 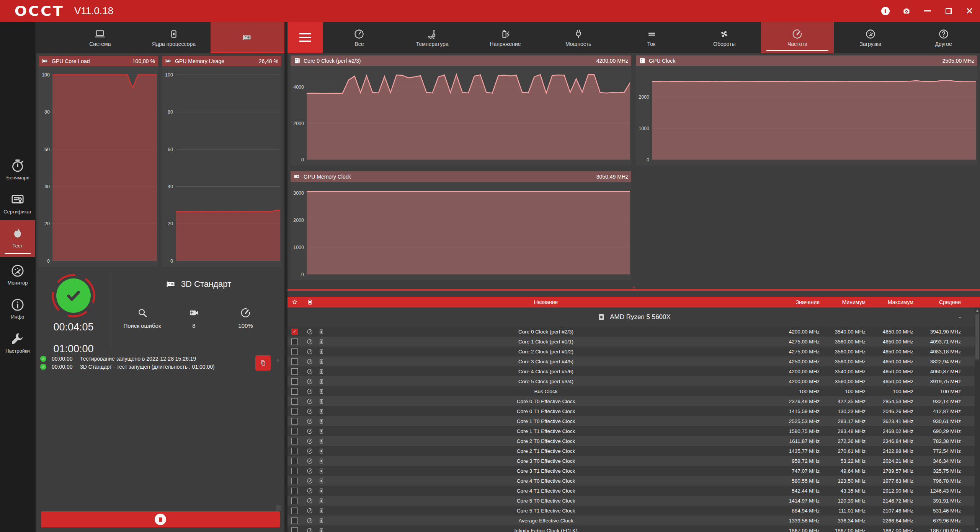 I want to click on table-row: ✓Core 0 Clock (perf #2/3)4200,00 MHz3540…, so click(x=634, y=332).